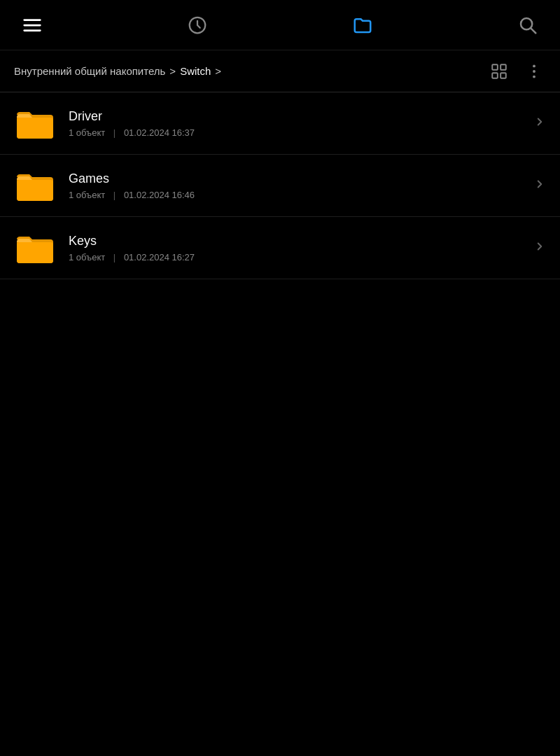 Image resolution: width=560 pixels, height=756 pixels. Describe the element at coordinates (160, 195) in the screenshot. I see `meta-date: 01.02.2024 16:46` at that location.